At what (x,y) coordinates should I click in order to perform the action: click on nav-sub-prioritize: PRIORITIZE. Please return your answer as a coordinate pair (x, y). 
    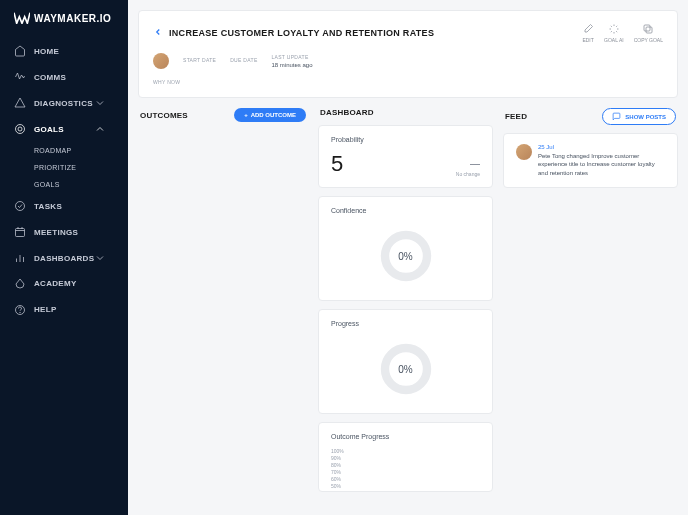
    Looking at the image, I should click on (81, 168).